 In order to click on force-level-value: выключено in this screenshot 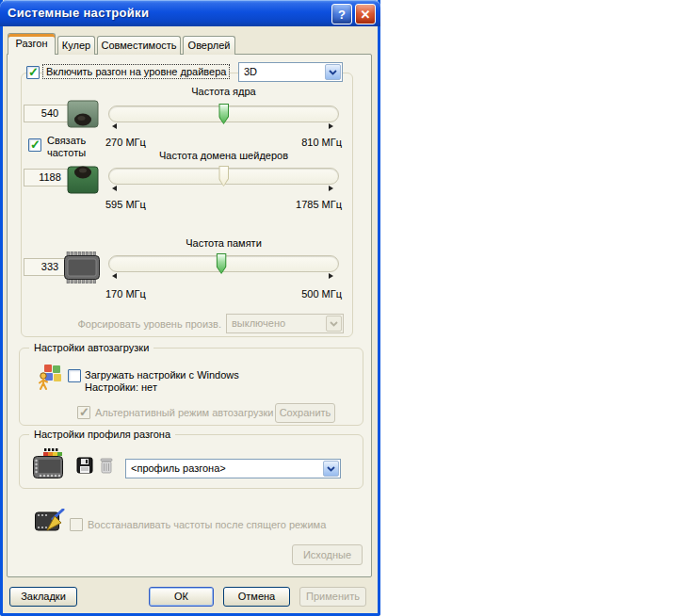, I will do `click(258, 323)`.